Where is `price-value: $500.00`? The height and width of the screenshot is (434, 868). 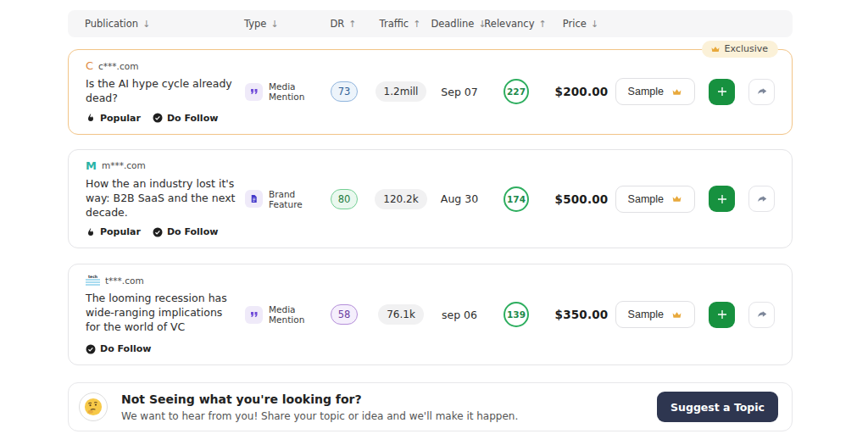 price-value: $500.00 is located at coordinates (581, 199).